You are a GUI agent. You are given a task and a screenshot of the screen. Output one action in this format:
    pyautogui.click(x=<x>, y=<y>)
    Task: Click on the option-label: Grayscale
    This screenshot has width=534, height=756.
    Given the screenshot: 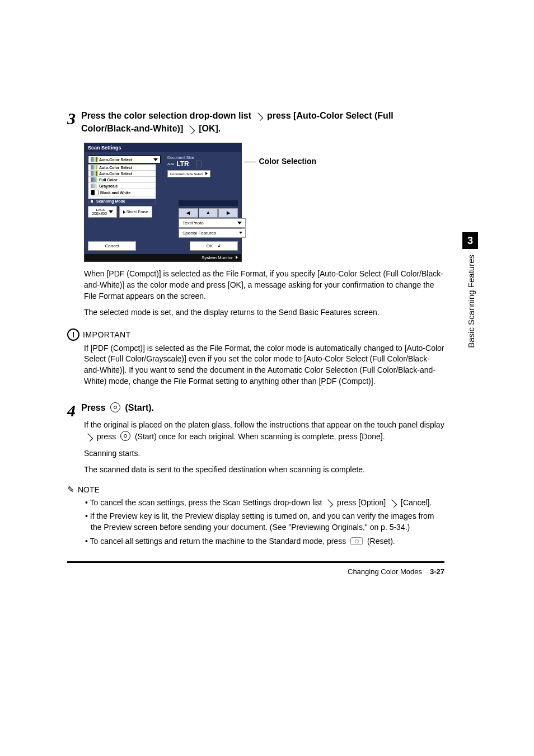 What is the action you would take?
    pyautogui.click(x=109, y=186)
    